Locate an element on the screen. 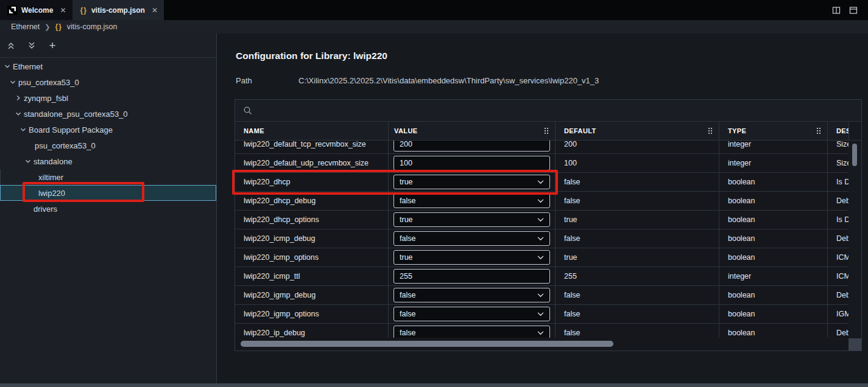 The width and height of the screenshot is (868, 387). split-editor-icon is located at coordinates (836, 10).